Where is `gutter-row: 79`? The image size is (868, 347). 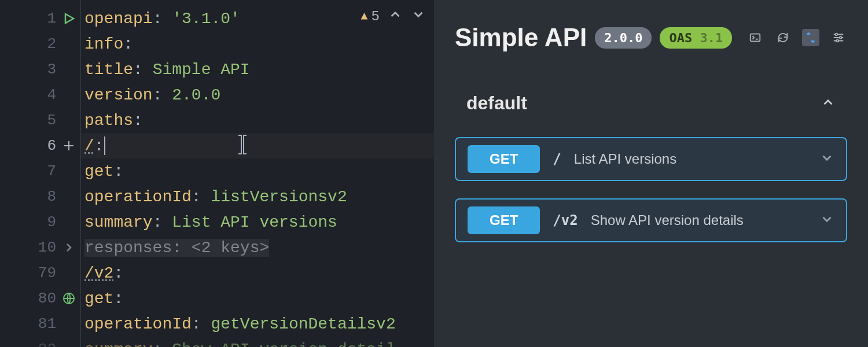 gutter-row: 79 is located at coordinates (41, 273).